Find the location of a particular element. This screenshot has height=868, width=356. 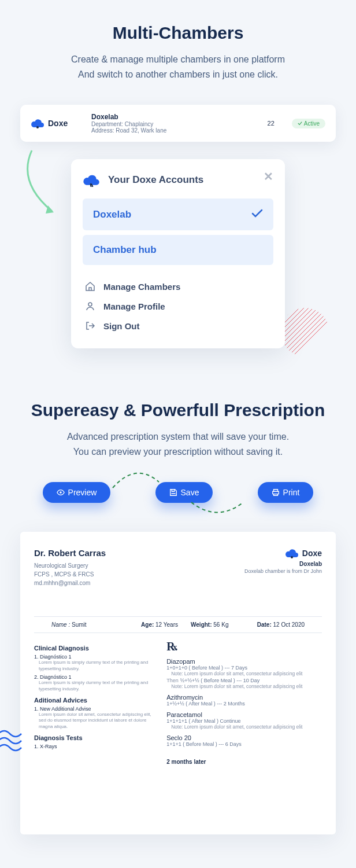

accounts-title: Your Doxe Accounts is located at coordinates (156, 180).